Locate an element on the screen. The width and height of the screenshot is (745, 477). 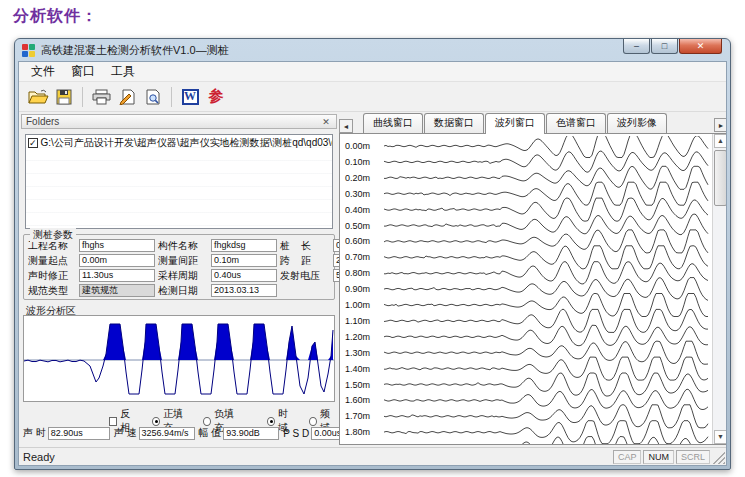
maximize-button: □ is located at coordinates (664, 46).